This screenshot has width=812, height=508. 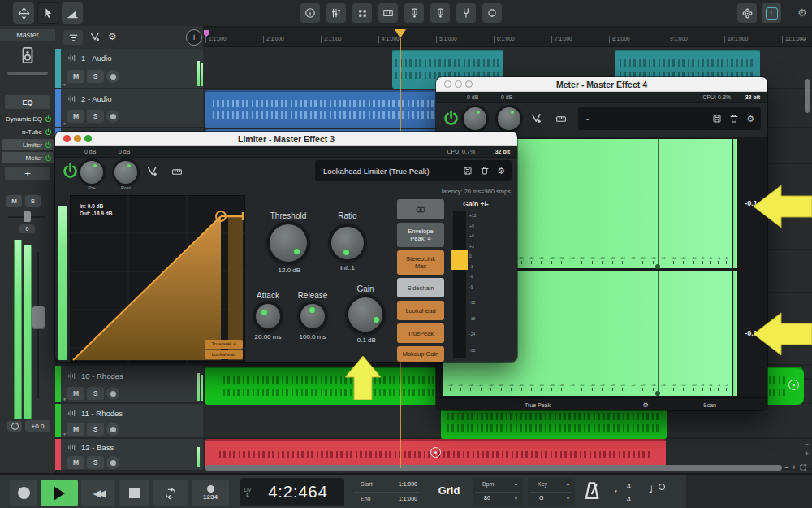 What do you see at coordinates (408, 484) in the screenshot?
I see `start-value: 1:1:000` at bounding box center [408, 484].